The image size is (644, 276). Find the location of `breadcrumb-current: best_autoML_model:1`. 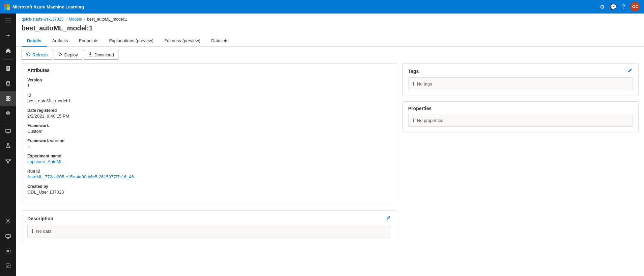

breadcrumb-current: best_autoML_model:1 is located at coordinates (107, 19).